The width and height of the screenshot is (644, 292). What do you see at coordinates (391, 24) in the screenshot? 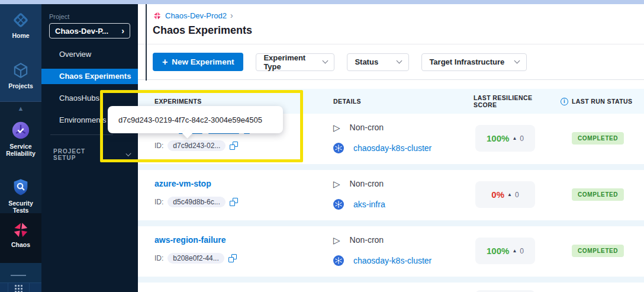
I see `page-header: Chaos-Dev-Prod2 › Chaos Experiments` at bounding box center [391, 24].